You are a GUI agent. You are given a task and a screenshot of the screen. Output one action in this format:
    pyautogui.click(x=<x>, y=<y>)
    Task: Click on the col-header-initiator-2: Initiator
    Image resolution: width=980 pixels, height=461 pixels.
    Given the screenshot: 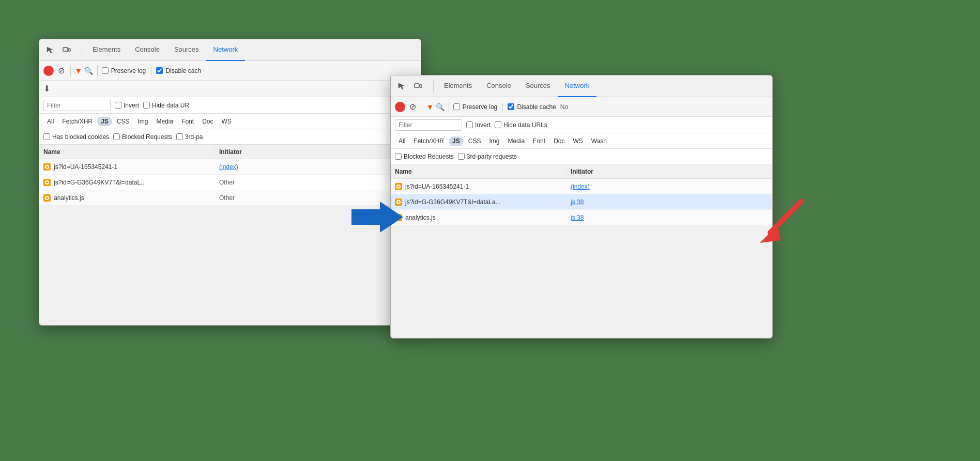 What is the action you would take?
    pyautogui.click(x=669, y=172)
    